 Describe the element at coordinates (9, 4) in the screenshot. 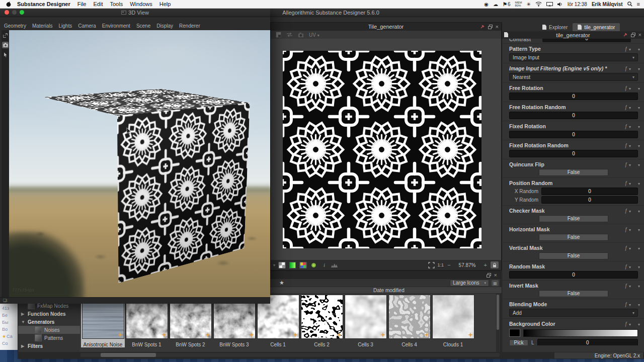

I see `apple-menu-icon` at that location.